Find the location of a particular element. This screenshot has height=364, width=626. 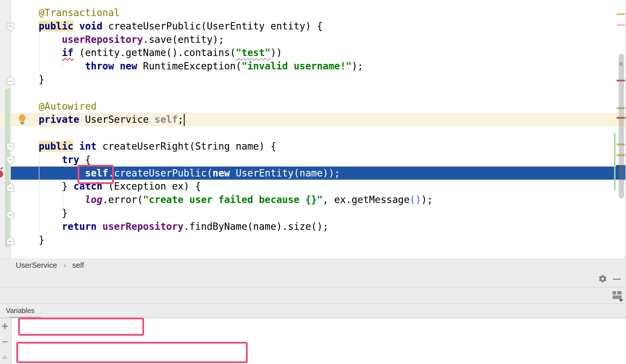

debugger-toolbar-row is located at coordinates (313, 279).